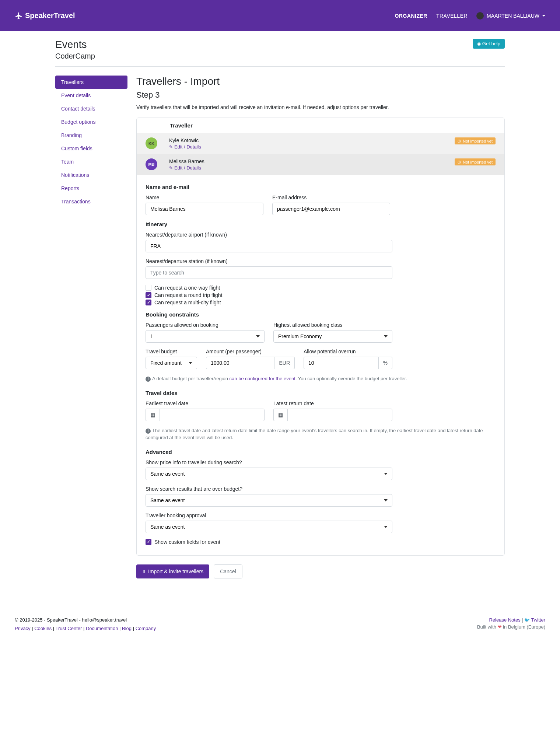 This screenshot has width=560, height=745. I want to click on import-button: Import & invite travellers, so click(173, 571).